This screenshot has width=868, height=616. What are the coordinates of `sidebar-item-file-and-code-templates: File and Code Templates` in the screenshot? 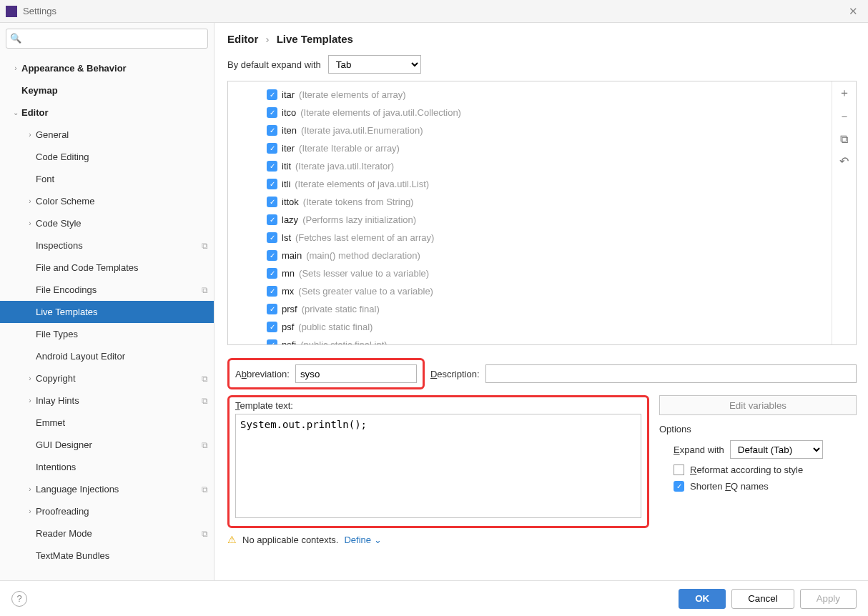 It's located at (107, 267).